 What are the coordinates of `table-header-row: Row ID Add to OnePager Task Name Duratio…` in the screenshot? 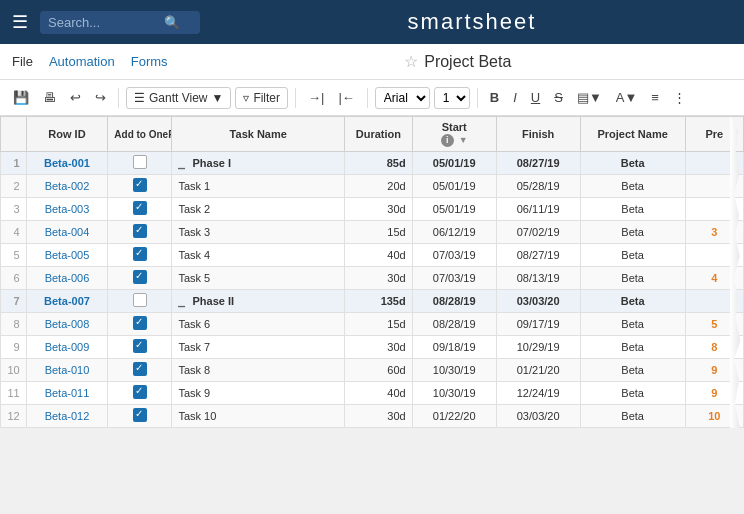 It's located at (372, 134).